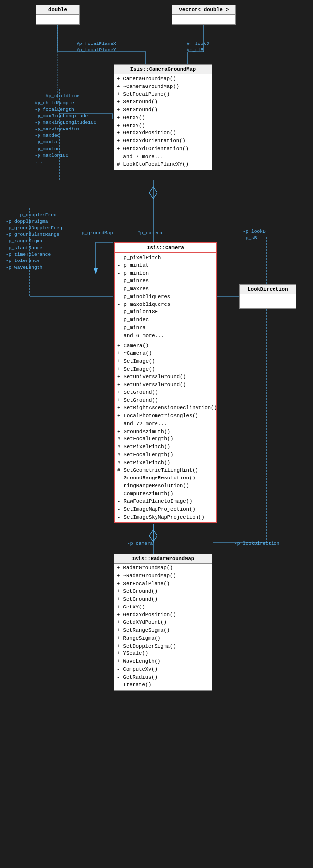 This screenshot has height=868, width=313. What do you see at coordinates (65, 130) in the screenshot?
I see `label-child-attrs: #p_childLine #p_childSample -p_focalLeng…` at bounding box center [65, 130].